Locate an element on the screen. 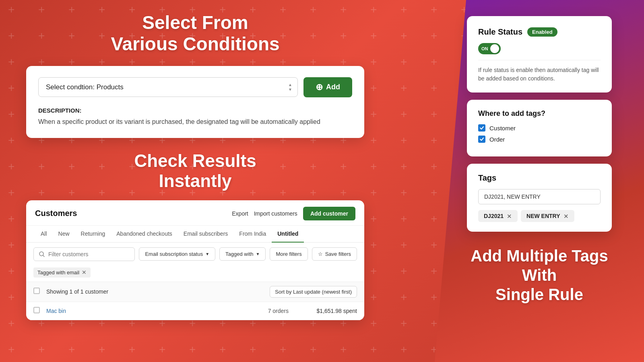 This screenshot has width=644, height=362. add-customer-button: Add customer is located at coordinates (329, 214).